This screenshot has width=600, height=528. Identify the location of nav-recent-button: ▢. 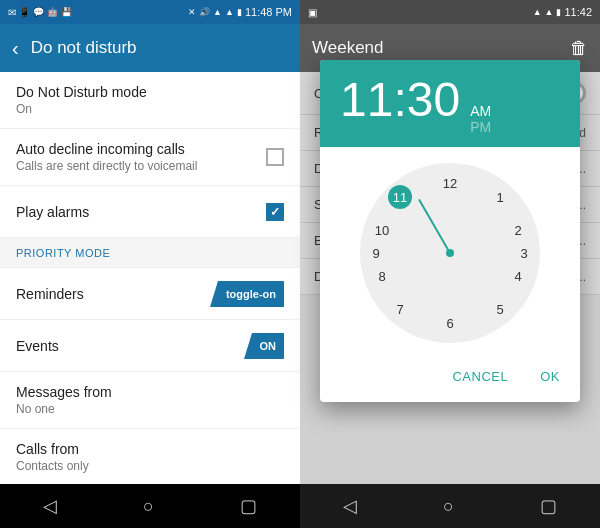
(248, 506).